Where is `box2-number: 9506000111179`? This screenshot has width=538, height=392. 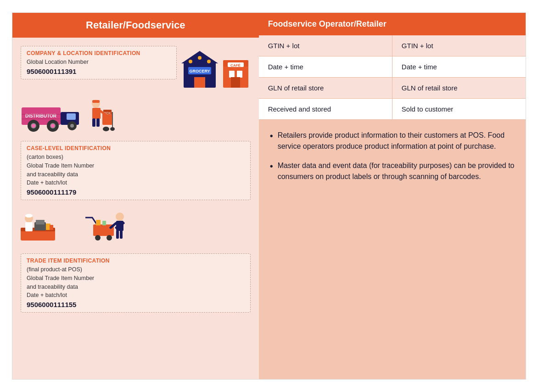 box2-number: 9506000111179 is located at coordinates (136, 192).